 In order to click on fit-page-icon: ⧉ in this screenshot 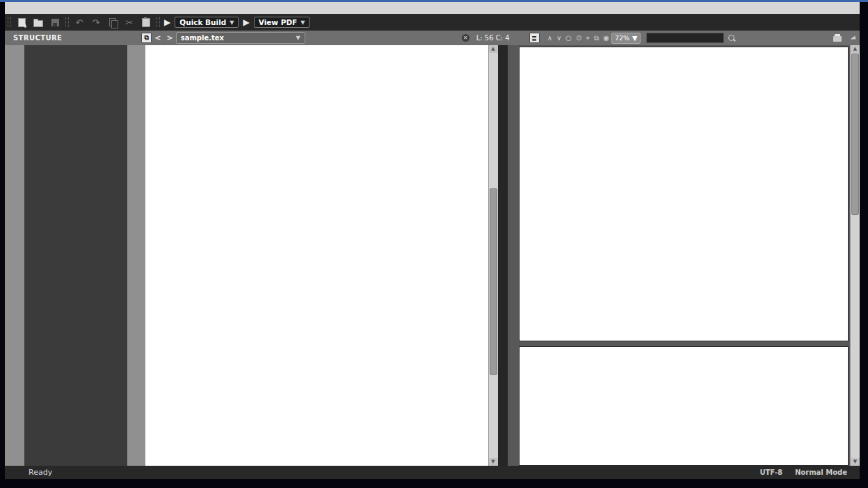, I will do `click(597, 38)`.